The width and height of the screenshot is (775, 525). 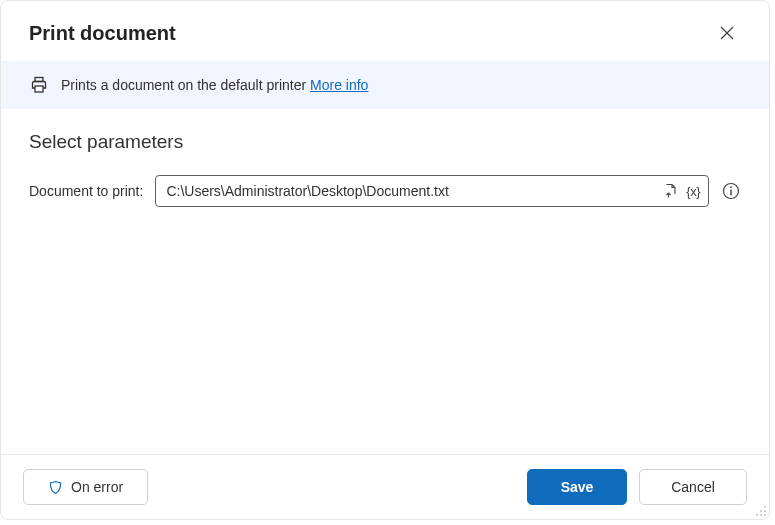 What do you see at coordinates (186, 85) in the screenshot?
I see `banner-description: Prints a document on the default printer` at bounding box center [186, 85].